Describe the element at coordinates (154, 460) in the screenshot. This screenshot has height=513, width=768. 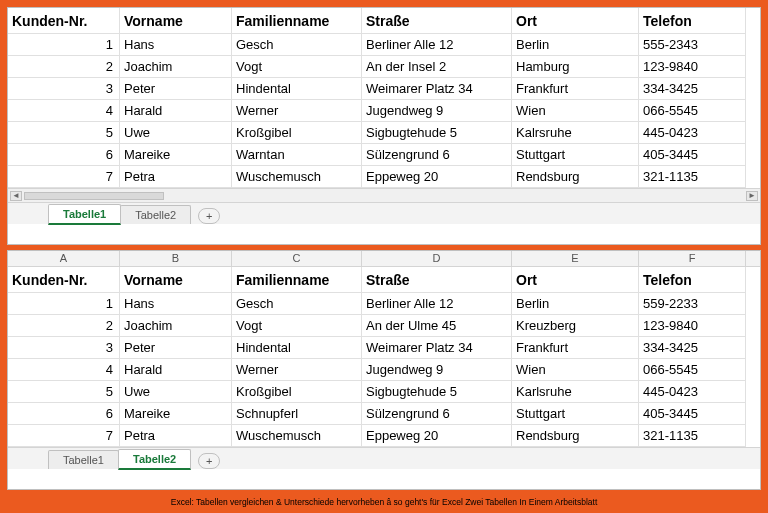
I see `tab-tabelle2: Tabelle2` at that location.